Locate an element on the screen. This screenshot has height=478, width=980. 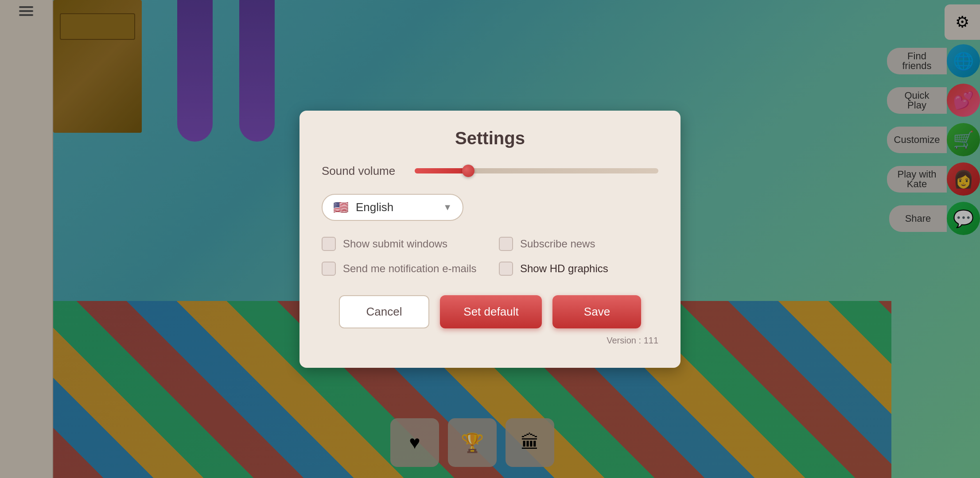
checkboxes-grid: Show submit windows Subscribe news Send … is located at coordinates (490, 256).